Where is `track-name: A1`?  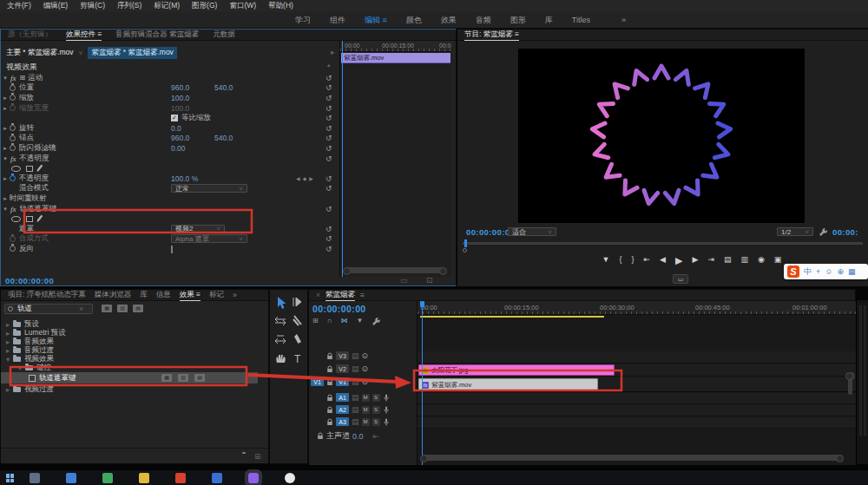
track-name: A1 is located at coordinates (342, 397).